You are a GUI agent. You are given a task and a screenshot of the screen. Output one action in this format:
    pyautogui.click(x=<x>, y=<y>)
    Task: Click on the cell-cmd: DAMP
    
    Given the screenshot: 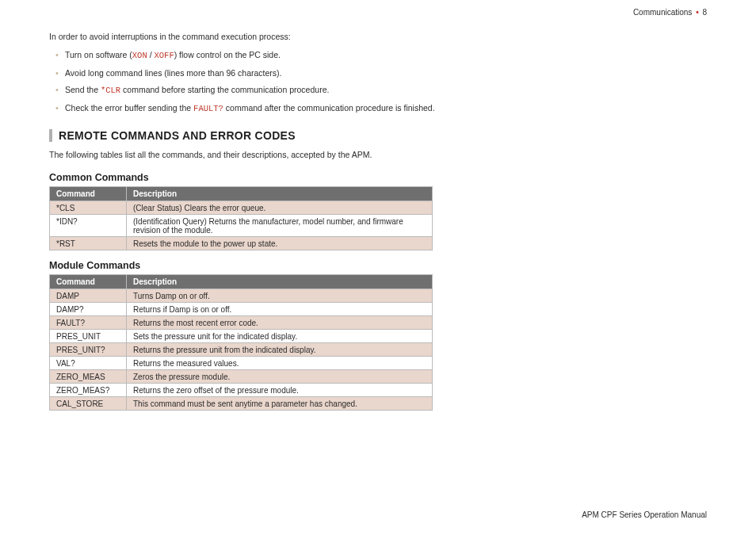 What is the action you would take?
    pyautogui.click(x=89, y=296)
    